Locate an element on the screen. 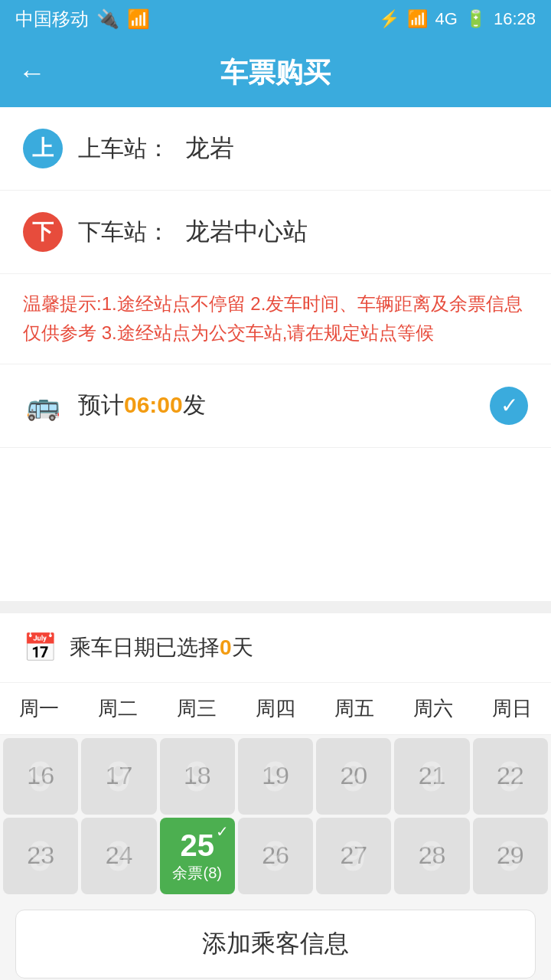 The width and height of the screenshot is (551, 980). signal-icon: 4G is located at coordinates (447, 19).